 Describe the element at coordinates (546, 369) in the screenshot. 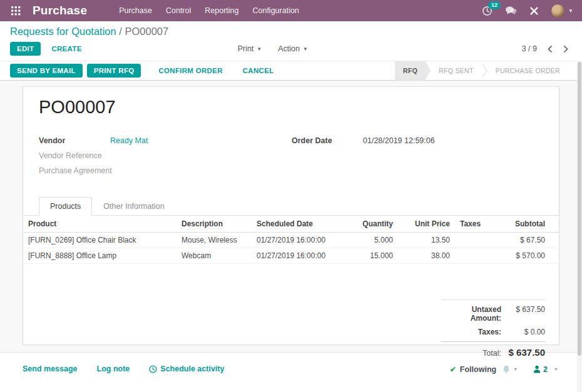

I see `followers-count: 2` at that location.